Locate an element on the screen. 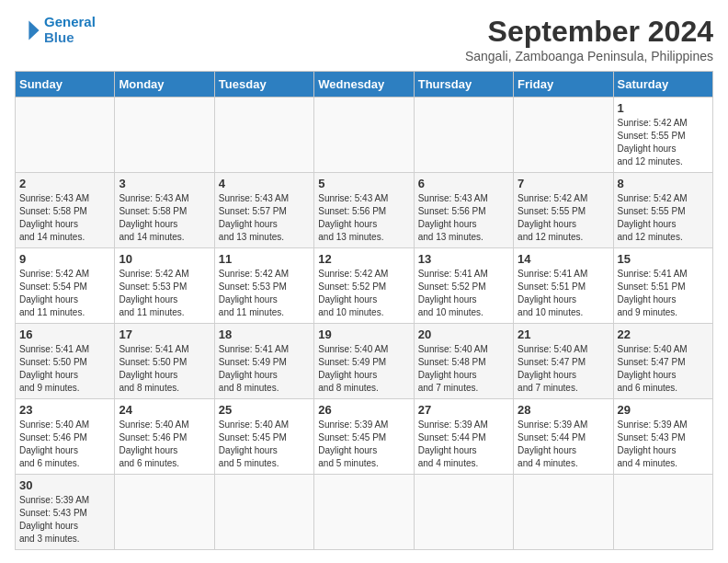 The height and width of the screenshot is (563, 728). calendar-cell: 15 Sunrise: 5:41 AM Sunset: 5:51 PM Dayl… is located at coordinates (663, 286).